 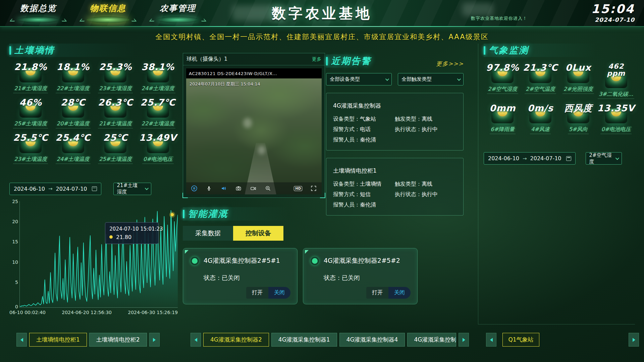 What do you see at coordinates (208, 233) in the screenshot?
I see `tab-collect-data: 采集数据` at bounding box center [208, 233].